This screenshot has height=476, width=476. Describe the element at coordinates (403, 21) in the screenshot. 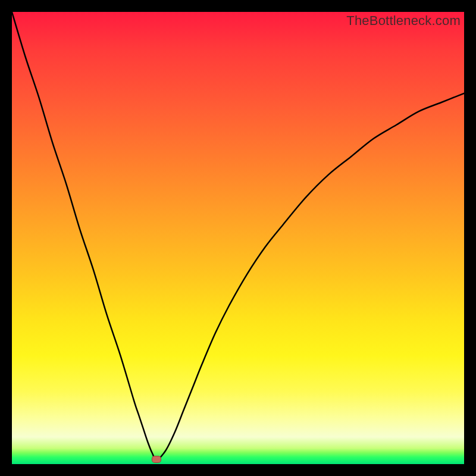

I see `watermark-text: TheBottleneck.com` at that location.